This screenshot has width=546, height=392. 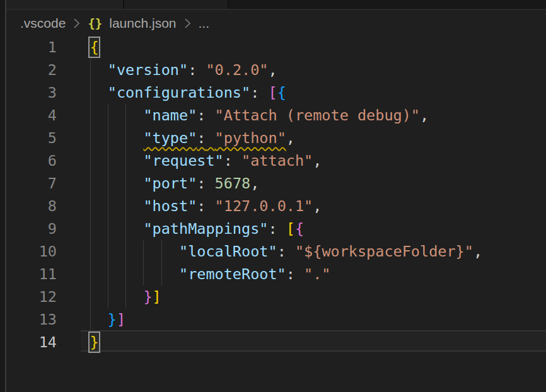 I want to click on code-line: 7 "port": 5678,, so click(x=273, y=183).